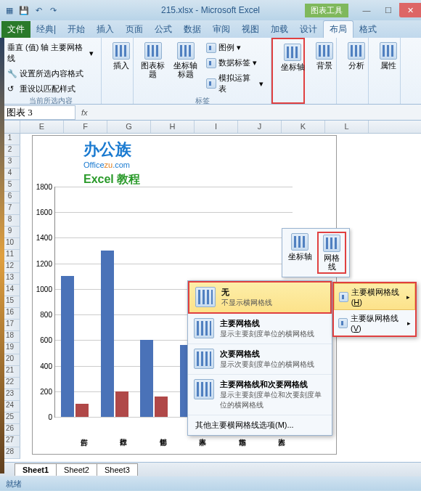 This screenshot has width=421, height=504. I want to click on selection-dropdown: 垂直 (值) 轴 主要网格线 ▾, so click(51, 53).